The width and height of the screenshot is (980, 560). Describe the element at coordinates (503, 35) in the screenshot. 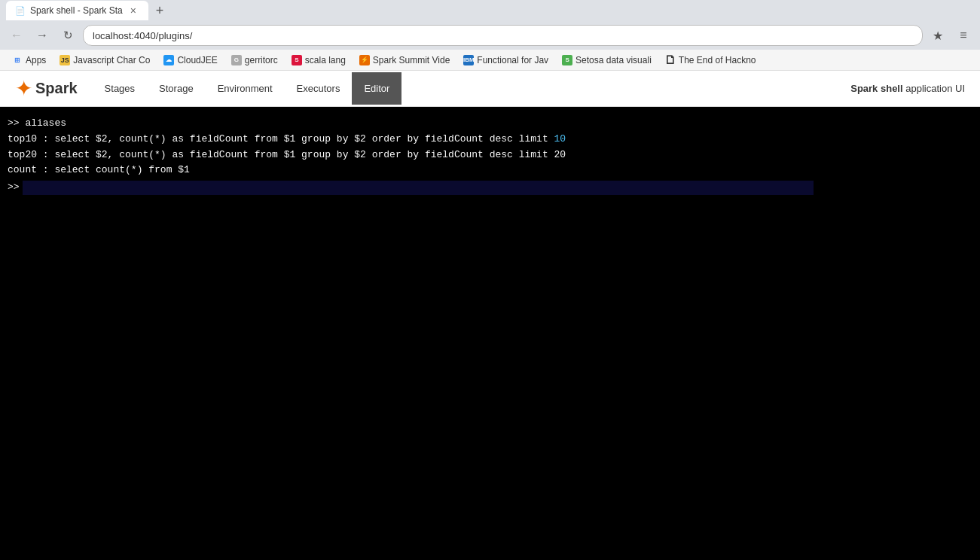

I see `address-bar-container` at that location.